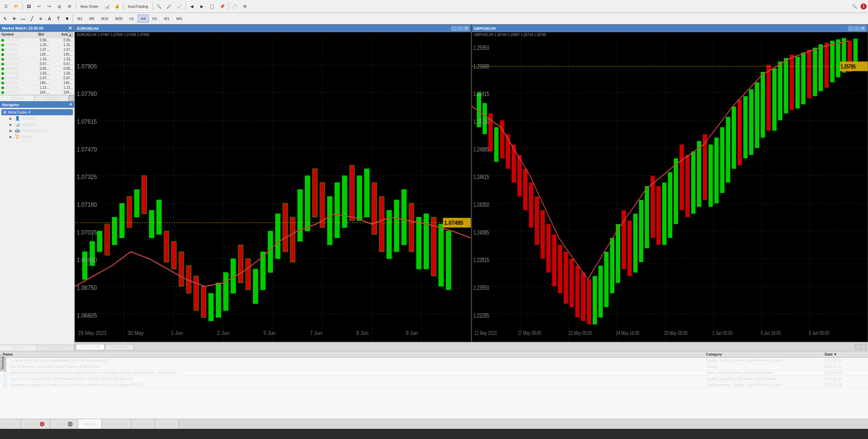 The image size is (868, 439). I want to click on tab-symbols: Symbols, so click(17, 98).